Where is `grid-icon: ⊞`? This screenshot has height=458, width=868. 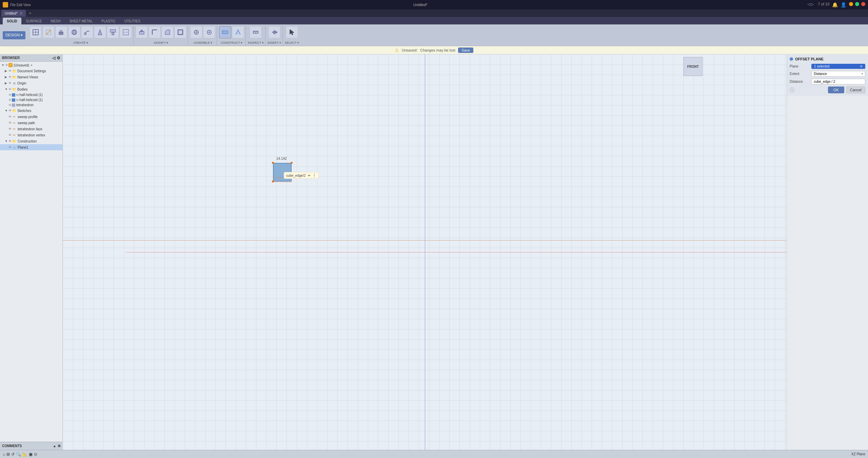 grid-icon: ⊞ is located at coordinates (8, 454).